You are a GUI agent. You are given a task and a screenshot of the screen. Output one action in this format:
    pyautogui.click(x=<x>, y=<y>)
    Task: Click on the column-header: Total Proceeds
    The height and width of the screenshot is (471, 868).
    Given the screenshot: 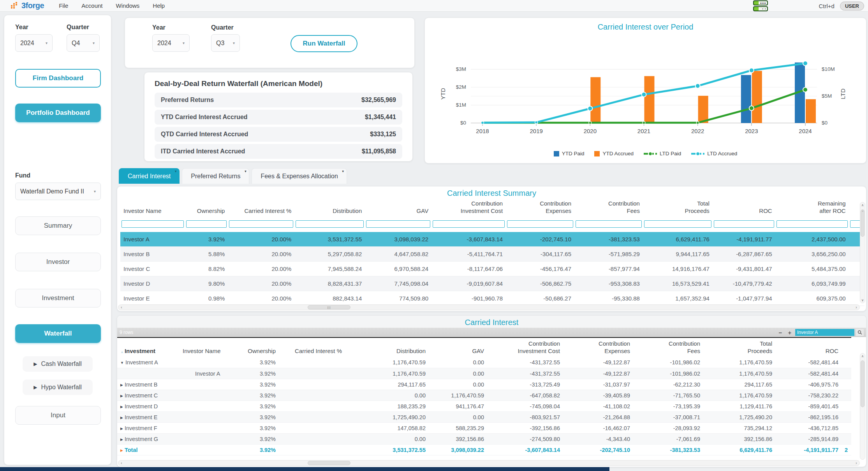 What is the action you would take?
    pyautogui.click(x=739, y=347)
    